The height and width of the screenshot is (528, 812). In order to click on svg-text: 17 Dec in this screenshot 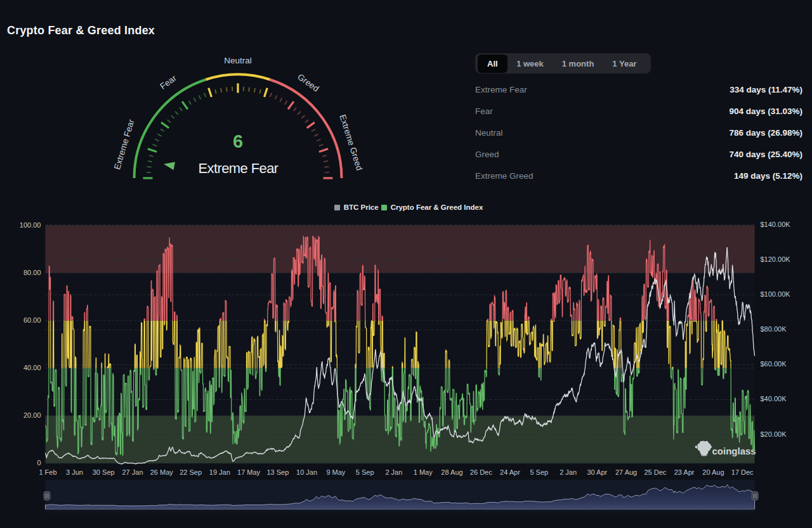, I will do `click(742, 472)`.